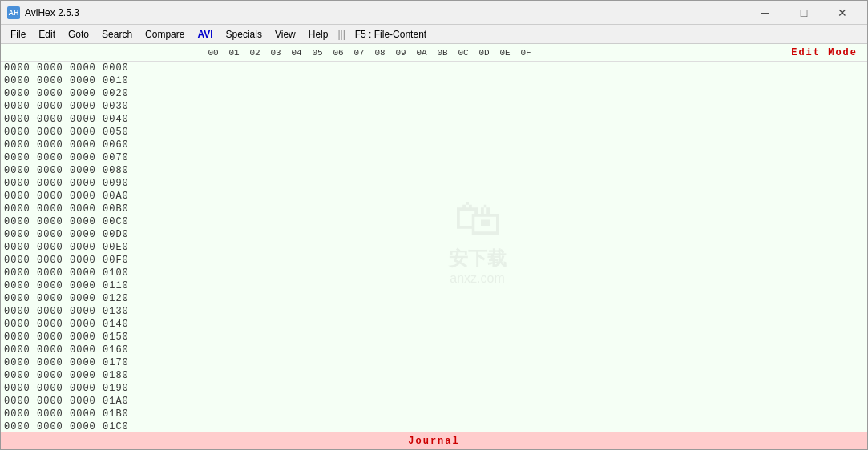 This screenshot has width=868, height=450. I want to click on edit-mode-label: Edit Mode, so click(827, 53).